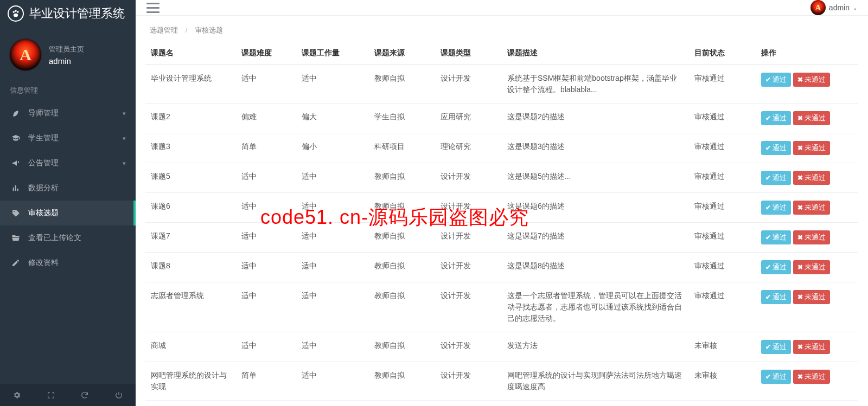 The height and width of the screenshot is (406, 868). Describe the element at coordinates (68, 188) in the screenshot. I see `sidebar-item-analytics: 数据分析` at that location.